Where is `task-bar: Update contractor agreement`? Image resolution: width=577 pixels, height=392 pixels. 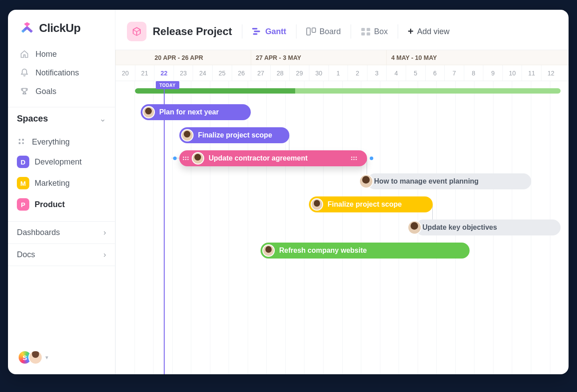
task-bar: Update contractor agreement is located at coordinates (273, 158).